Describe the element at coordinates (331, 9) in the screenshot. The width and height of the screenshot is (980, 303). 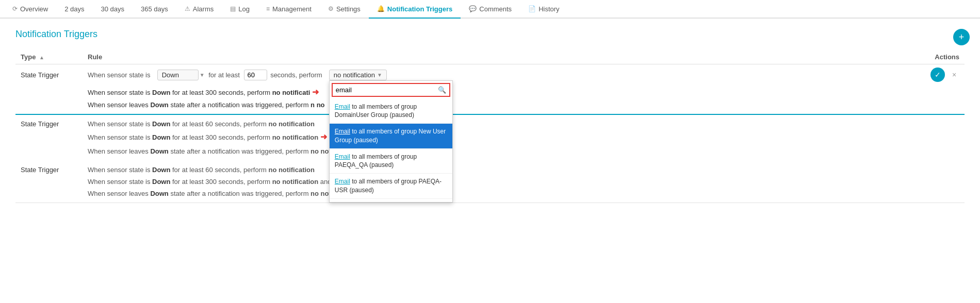
I see `settings-icon: ⚙` at that location.